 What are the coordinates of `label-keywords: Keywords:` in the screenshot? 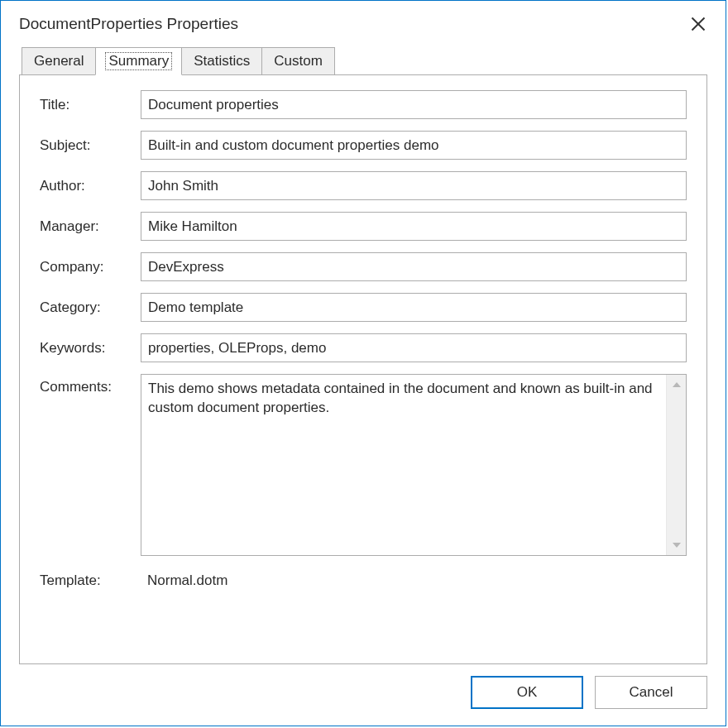 It's located at (89, 348).